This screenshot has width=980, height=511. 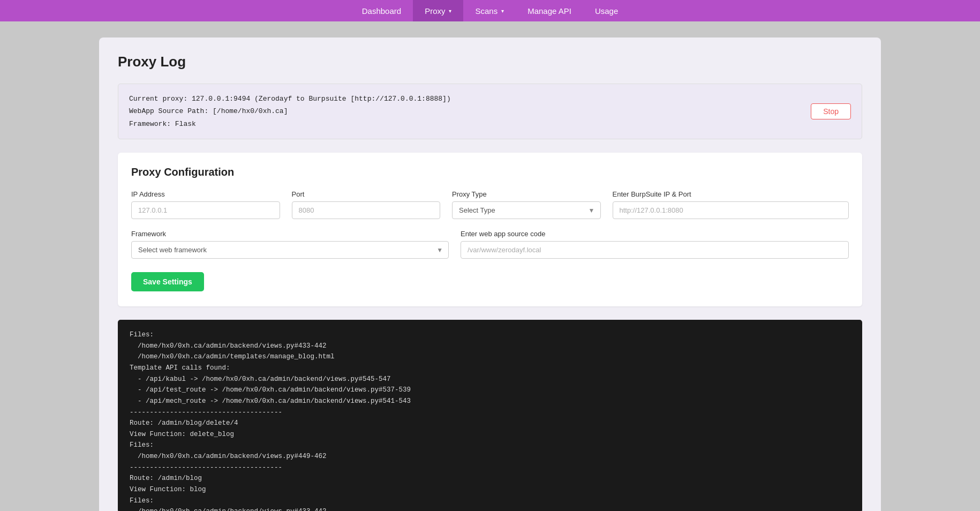 I want to click on config-title: Proxy Configuration, so click(x=490, y=172).